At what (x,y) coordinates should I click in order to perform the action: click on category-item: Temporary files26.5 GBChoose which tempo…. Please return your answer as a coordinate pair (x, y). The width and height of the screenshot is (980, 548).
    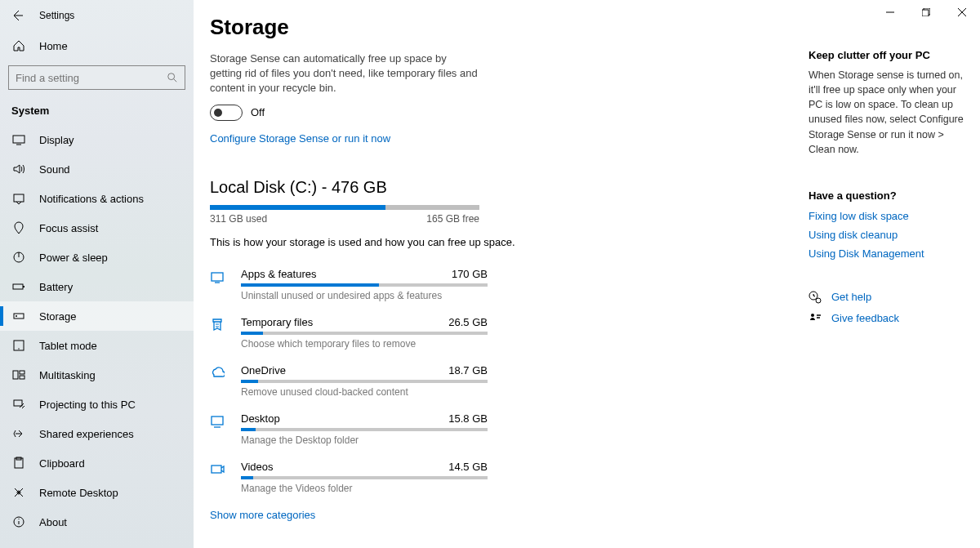
    Looking at the image, I should click on (349, 335).